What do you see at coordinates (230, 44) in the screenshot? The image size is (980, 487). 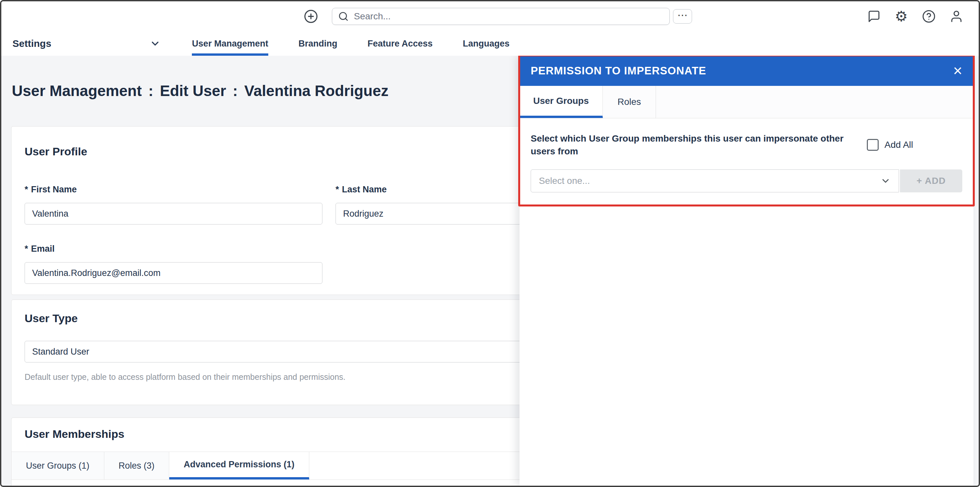 I see `tab-user-management: User Management` at bounding box center [230, 44].